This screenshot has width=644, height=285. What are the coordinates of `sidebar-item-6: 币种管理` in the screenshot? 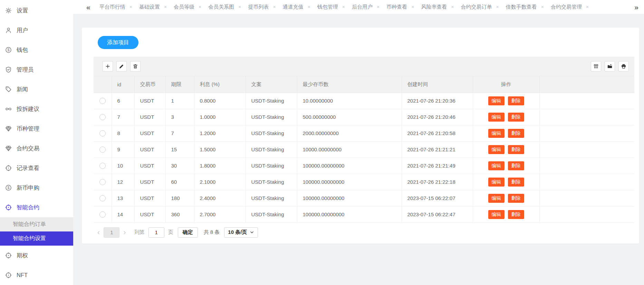 It's located at (37, 129).